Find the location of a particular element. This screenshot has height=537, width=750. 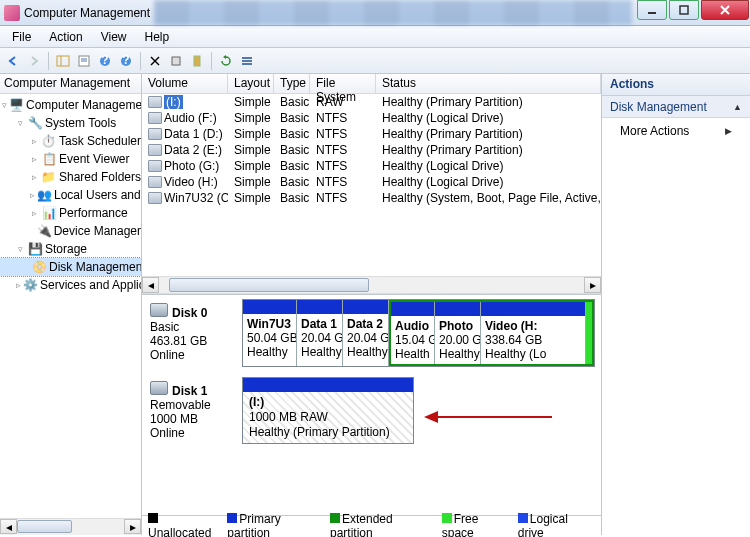

actions-header: Actions is located at coordinates (676, 85).